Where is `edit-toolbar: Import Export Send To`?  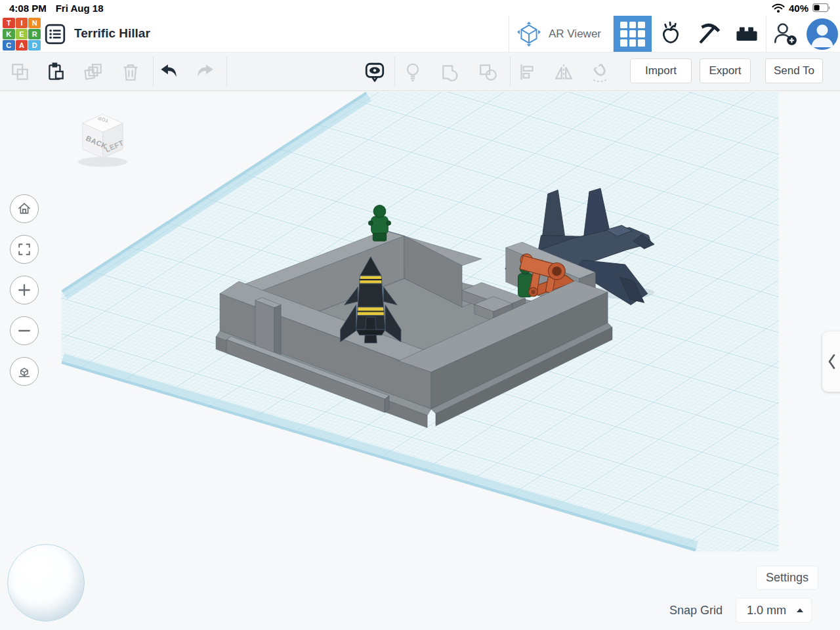 edit-toolbar: Import Export Send To is located at coordinates (420, 72).